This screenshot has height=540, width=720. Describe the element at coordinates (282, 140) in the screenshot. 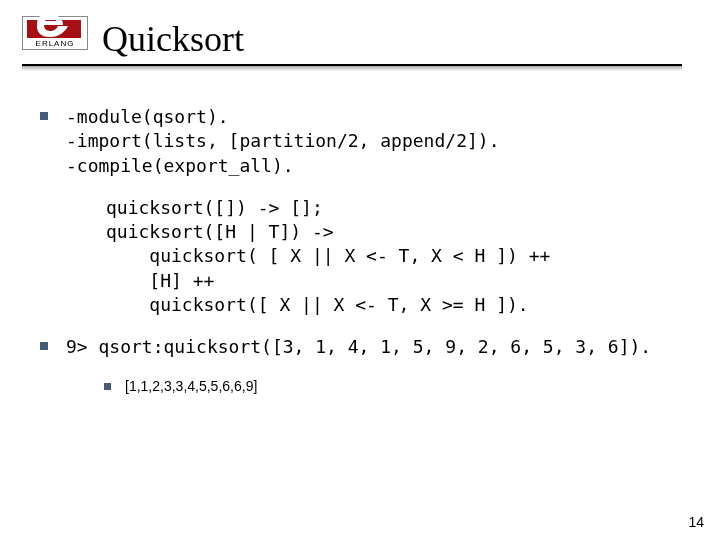

I see `code-line: -import(lists, [partition/2, append/2]).` at that location.